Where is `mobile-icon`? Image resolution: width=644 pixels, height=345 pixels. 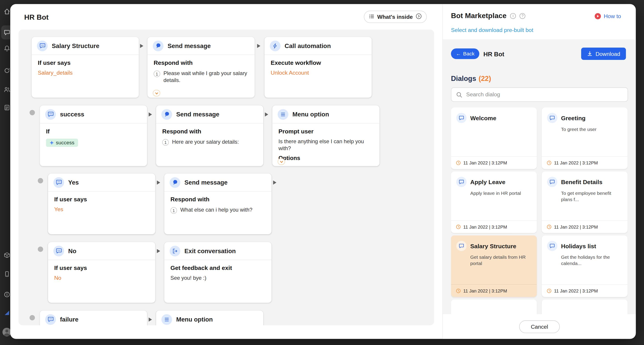
mobile-icon is located at coordinates (7, 274).